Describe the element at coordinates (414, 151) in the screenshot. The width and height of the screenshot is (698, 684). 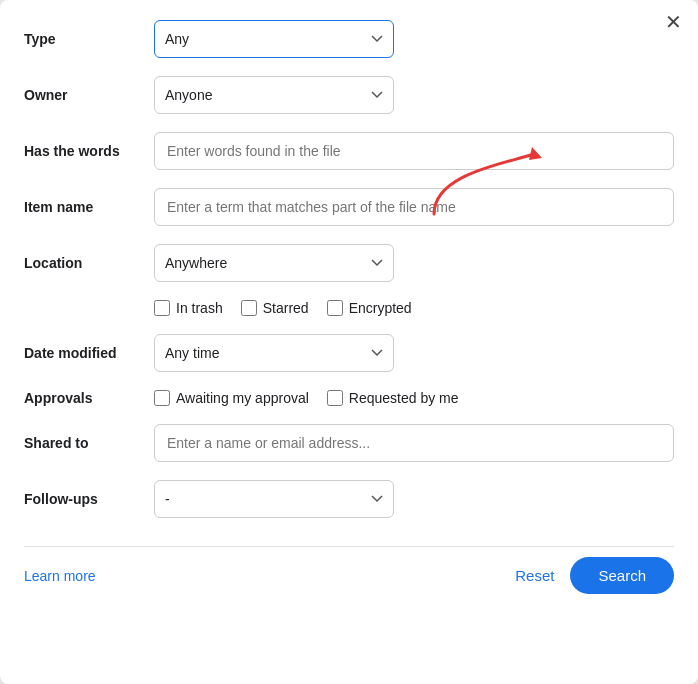
I see `has-words-input` at that location.